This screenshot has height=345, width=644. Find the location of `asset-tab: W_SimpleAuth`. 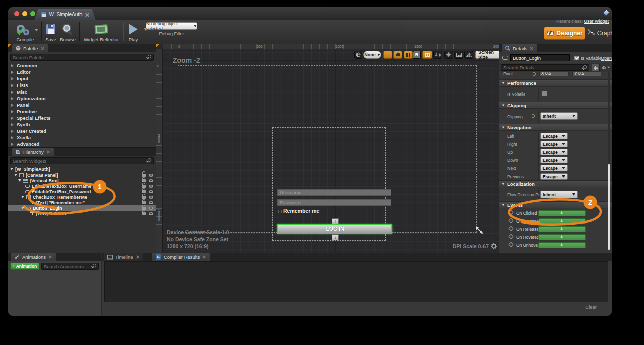

asset-tab: W_SimpleAuth is located at coordinates (65, 14).